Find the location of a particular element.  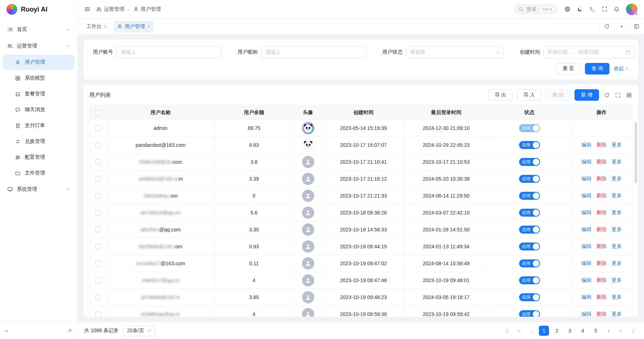

sidebar-item-套餐管理: 套餐管理 is located at coordinates (39, 94).